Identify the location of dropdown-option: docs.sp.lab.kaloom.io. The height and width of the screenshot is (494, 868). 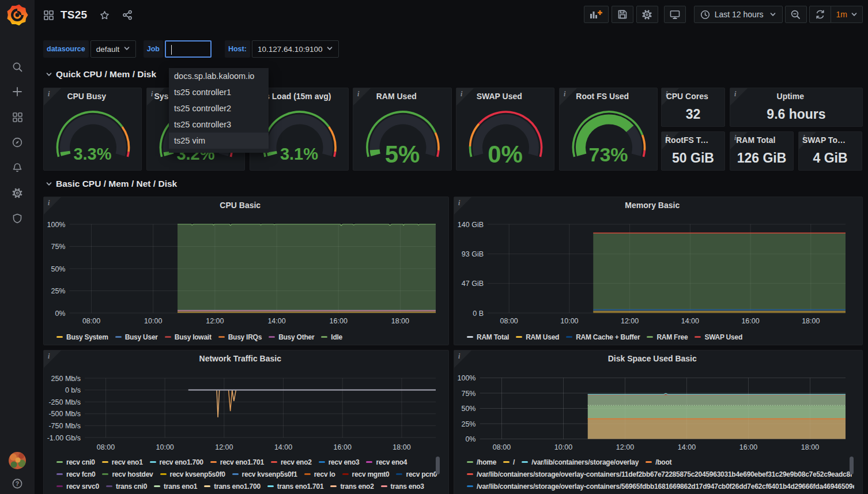
(219, 76).